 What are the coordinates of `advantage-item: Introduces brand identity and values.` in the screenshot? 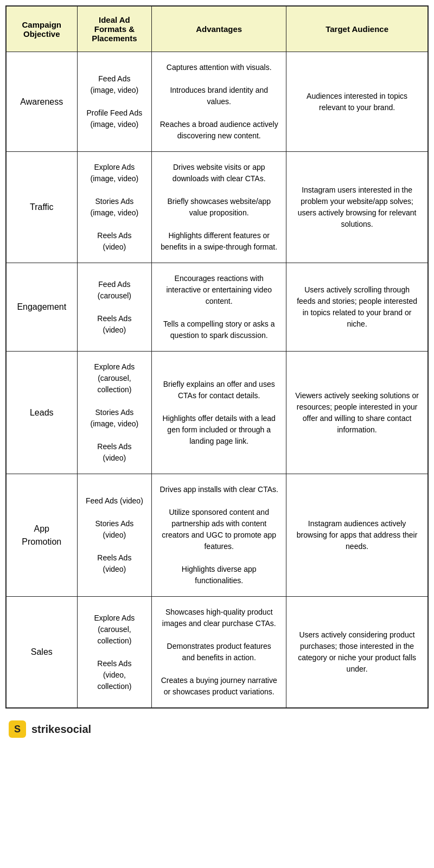 It's located at (219, 95).